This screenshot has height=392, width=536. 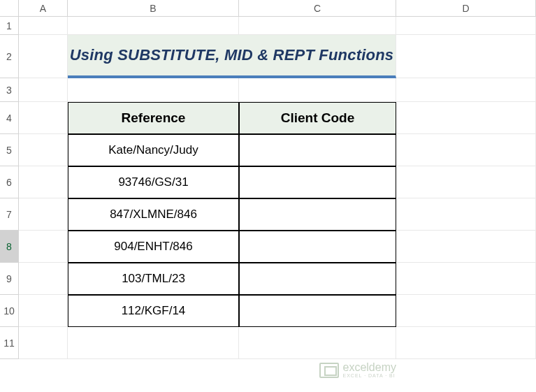 I want to click on cell-a9, so click(x=43, y=279).